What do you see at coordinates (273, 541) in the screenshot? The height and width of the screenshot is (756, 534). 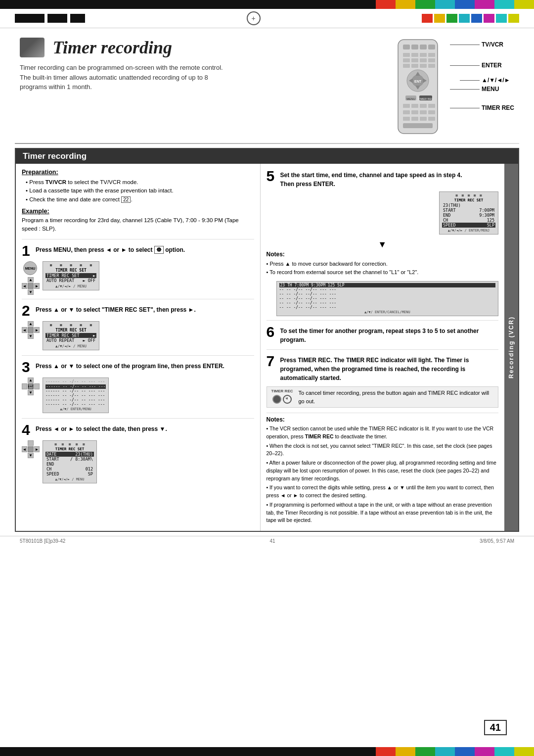 I see `footer-center: 41` at bounding box center [273, 541].